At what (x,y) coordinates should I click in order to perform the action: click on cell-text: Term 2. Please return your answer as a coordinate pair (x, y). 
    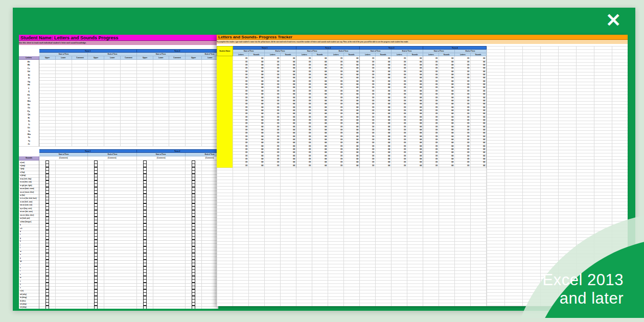
    Looking at the image, I should click on (177, 51).